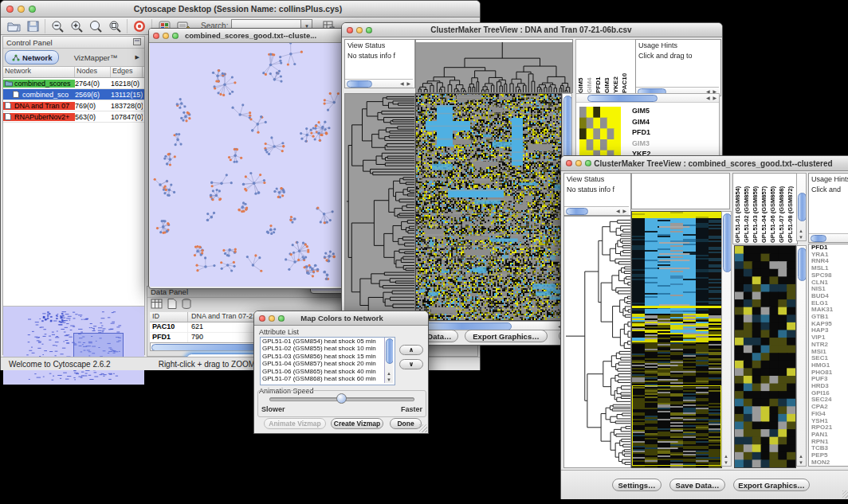 The height and width of the screenshot is (504, 848). Describe the element at coordinates (328, 361) in the screenshot. I see `attribute-listbox: GPL51-01 (GSM854) heat shock 05 minGPL51…` at that location.